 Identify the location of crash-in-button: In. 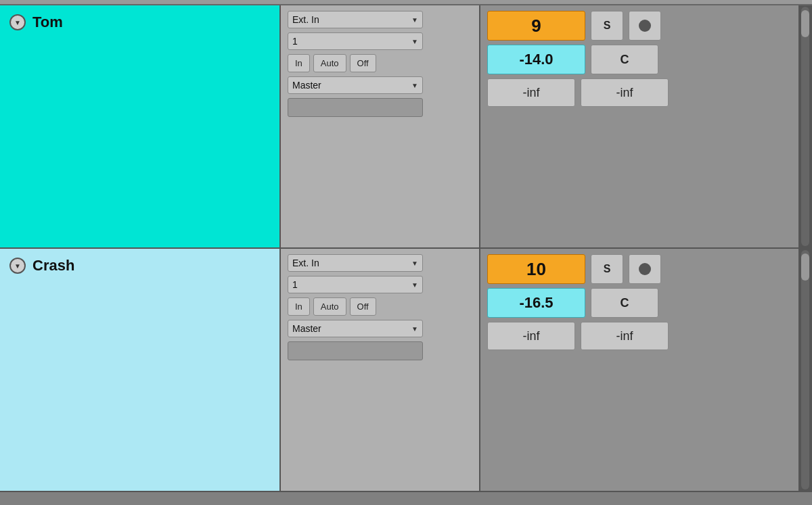
(299, 307).